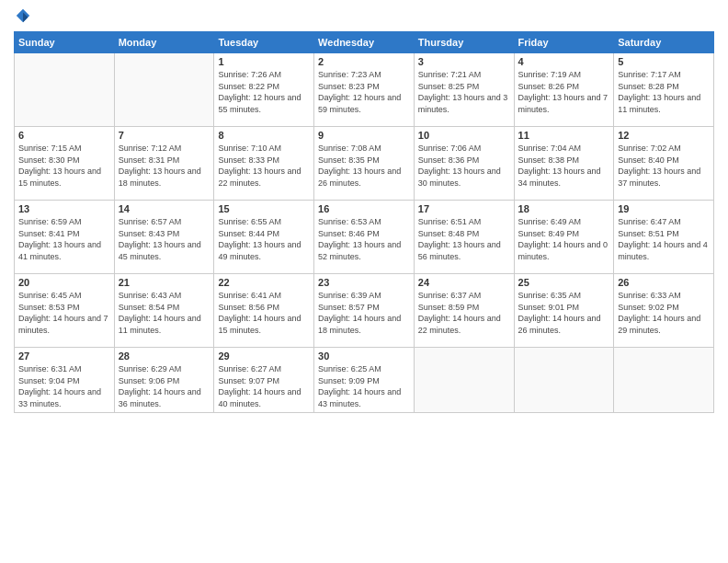 This screenshot has height=563, width=728. Describe the element at coordinates (64, 381) in the screenshot. I see `calendar-cell: 27Sunrise: 6:31 AMSunset: 9:04 PMDayligh…` at that location.